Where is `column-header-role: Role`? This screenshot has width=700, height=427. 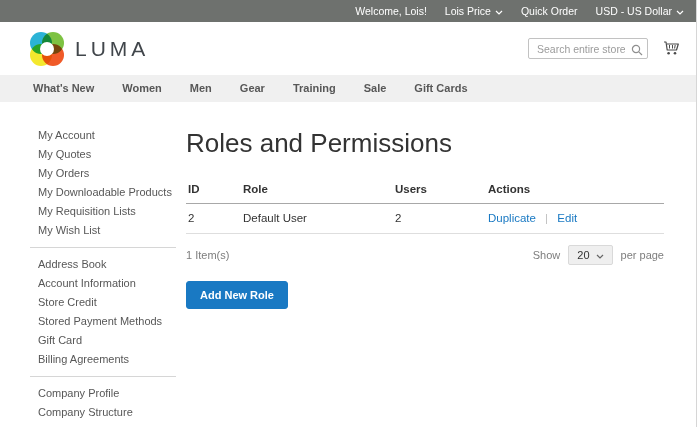
column-header-role: Role is located at coordinates (317, 192).